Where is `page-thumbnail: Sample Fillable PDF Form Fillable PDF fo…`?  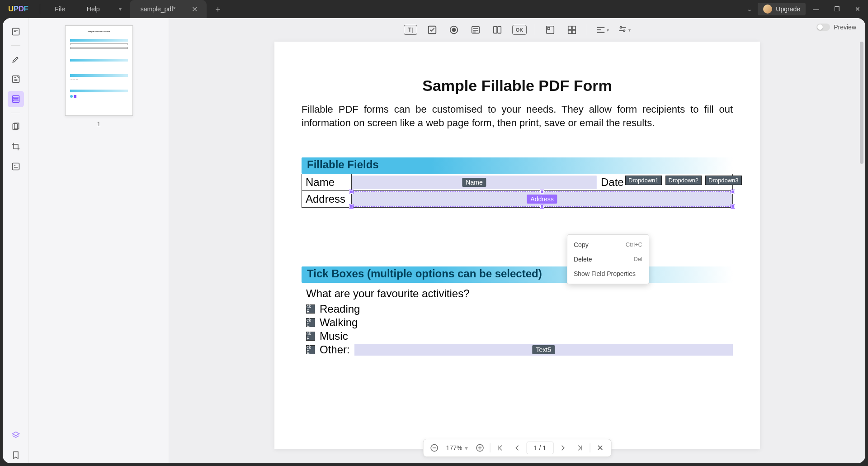 page-thumbnail: Sample Fillable PDF Form Fillable PDF fo… is located at coordinates (99, 71).